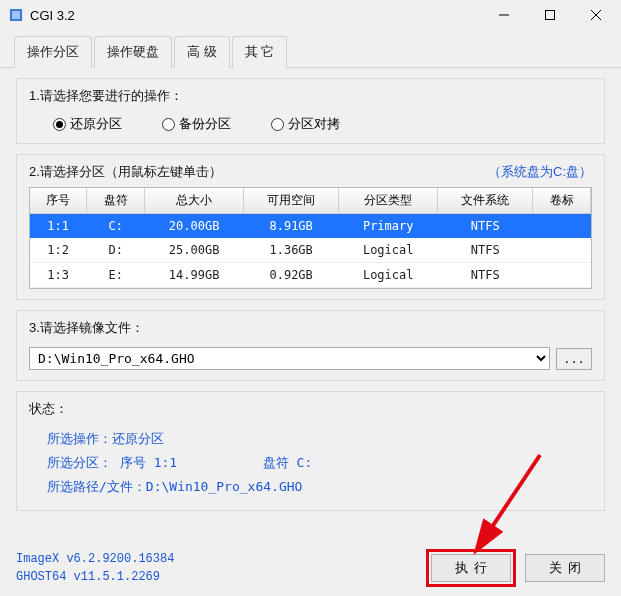  Describe the element at coordinates (260, 52) in the screenshot. I see `tab-other: 其 它` at that location.